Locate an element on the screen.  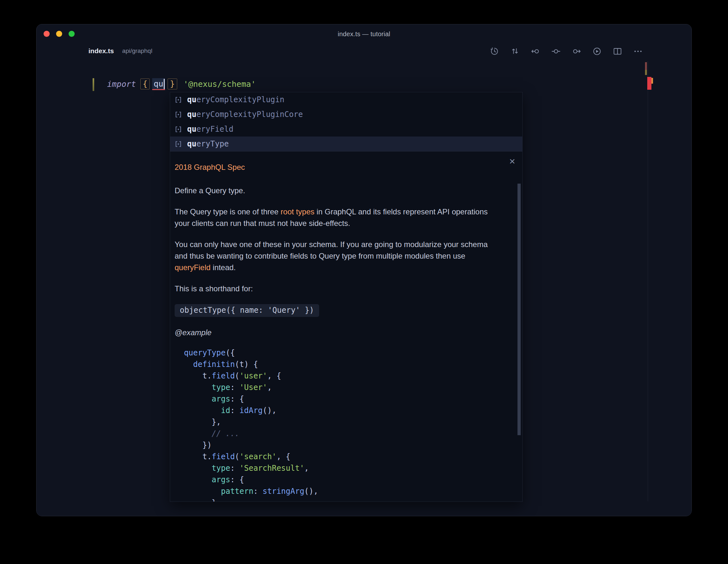
suggest-item: queryType is located at coordinates (346, 144).